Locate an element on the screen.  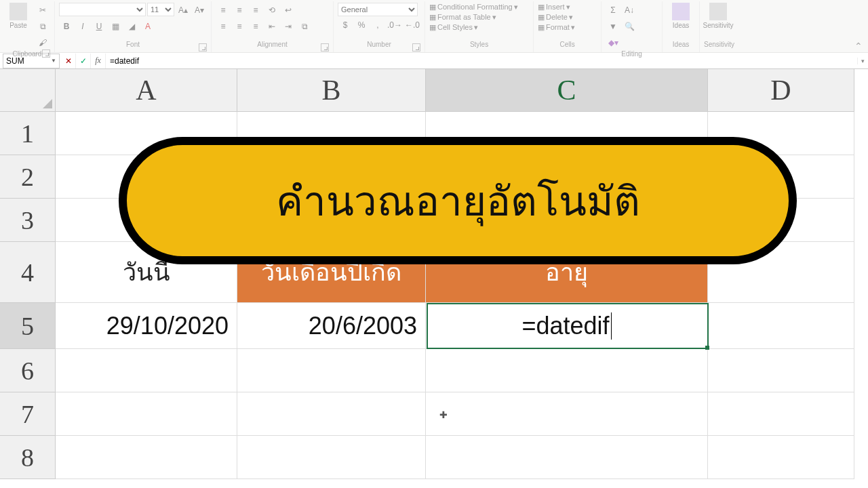
autosum-icon: Σ is located at coordinates (613, 10).